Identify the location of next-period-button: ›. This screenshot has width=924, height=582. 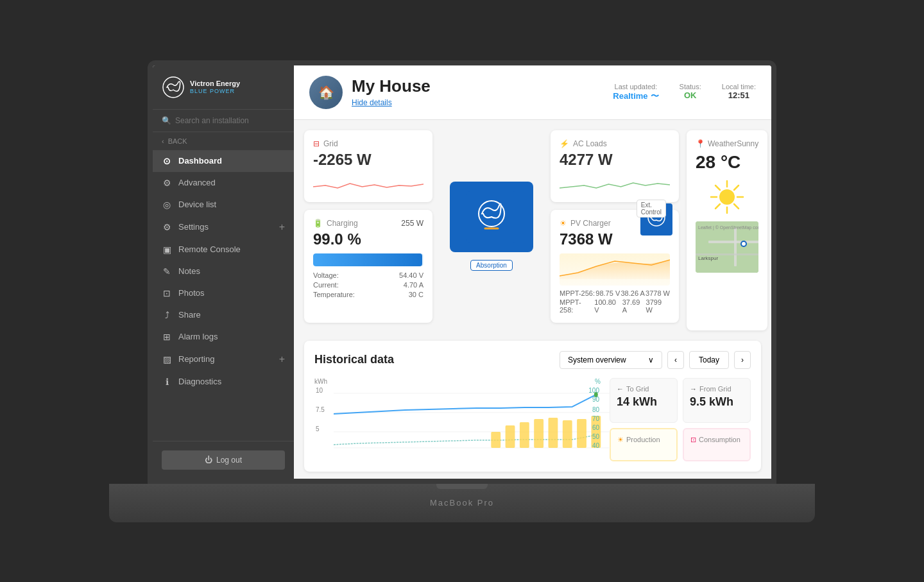
(742, 360).